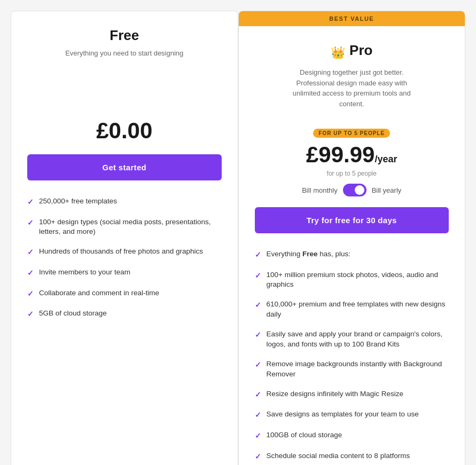 The width and height of the screenshot is (476, 465). What do you see at coordinates (352, 164) in the screenshot?
I see `pro-price-section: FOR UP TO 5 PEOPLE £99.99/year for up to…` at bounding box center [352, 164].